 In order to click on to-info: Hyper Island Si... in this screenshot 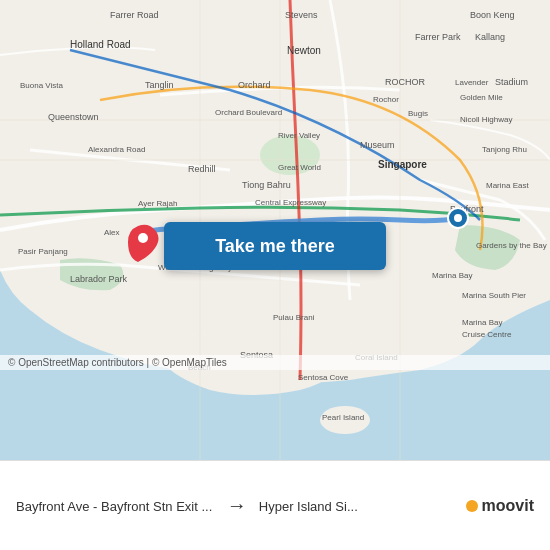, I will do `click(358, 506)`.